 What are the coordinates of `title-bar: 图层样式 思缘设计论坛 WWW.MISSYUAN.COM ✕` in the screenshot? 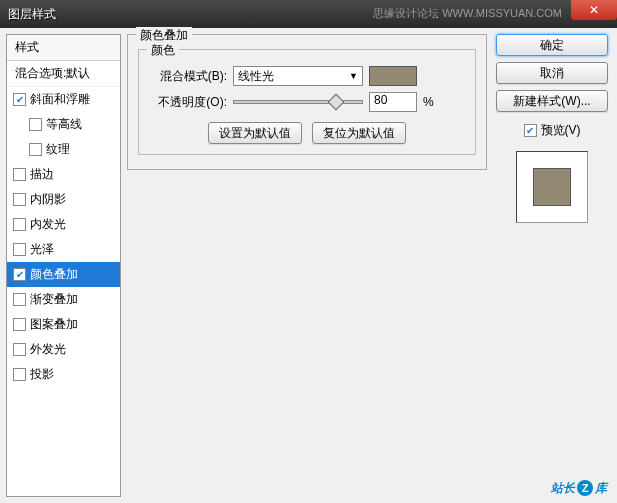 It's located at (308, 14).